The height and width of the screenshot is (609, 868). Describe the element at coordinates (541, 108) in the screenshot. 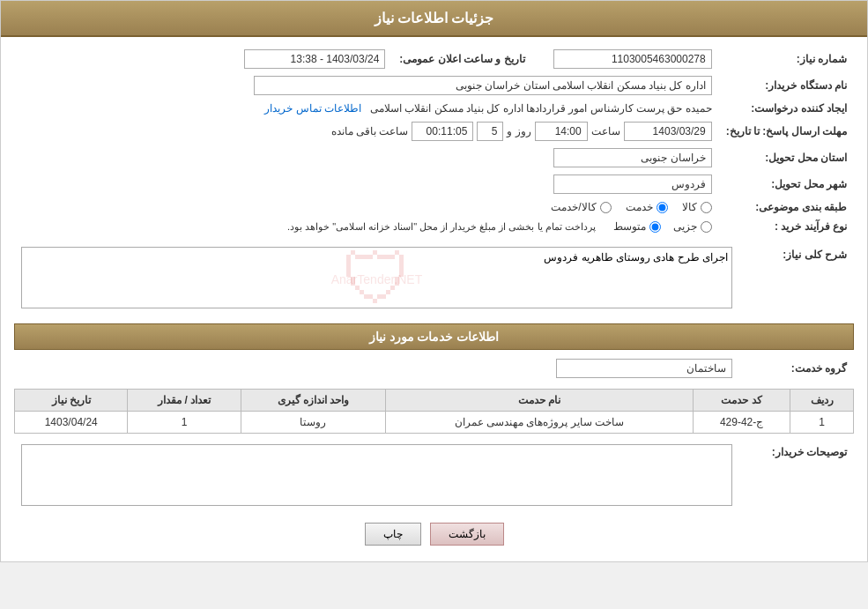

I see `creator-value: حمیده حق پرست کارشناس امور قراردادها ادا…` at that location.